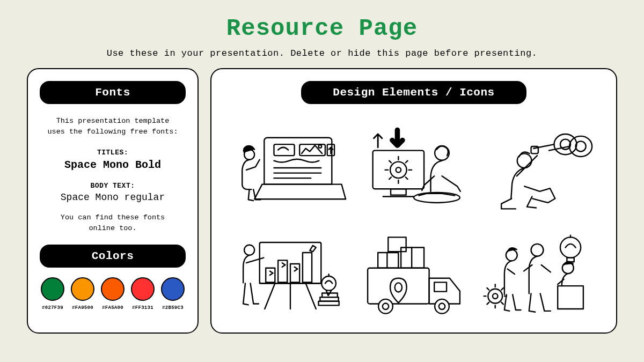 This screenshot has height=362, width=644. I want to click on person-binoculars-icon, so click(537, 168).